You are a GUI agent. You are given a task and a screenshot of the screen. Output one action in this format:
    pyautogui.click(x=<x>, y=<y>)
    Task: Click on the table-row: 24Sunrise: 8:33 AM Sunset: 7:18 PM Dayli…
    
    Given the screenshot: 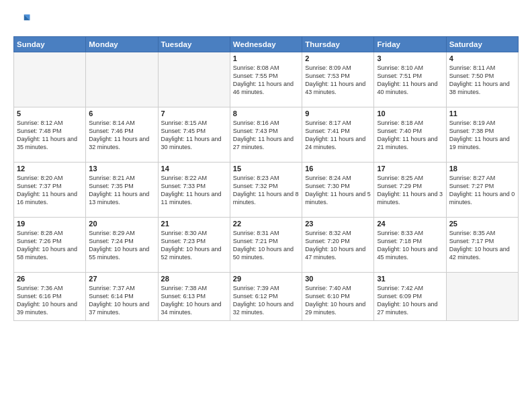 What is the action you would take?
    pyautogui.click(x=410, y=245)
    